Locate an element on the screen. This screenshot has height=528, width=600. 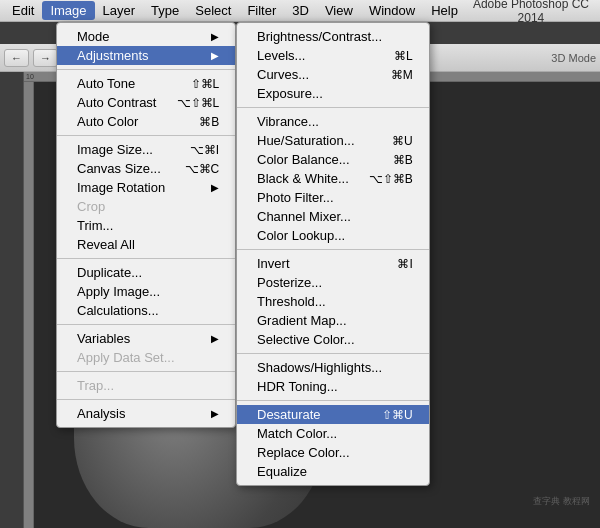
menubar-item-layer: Layer is located at coordinates (120, 10).